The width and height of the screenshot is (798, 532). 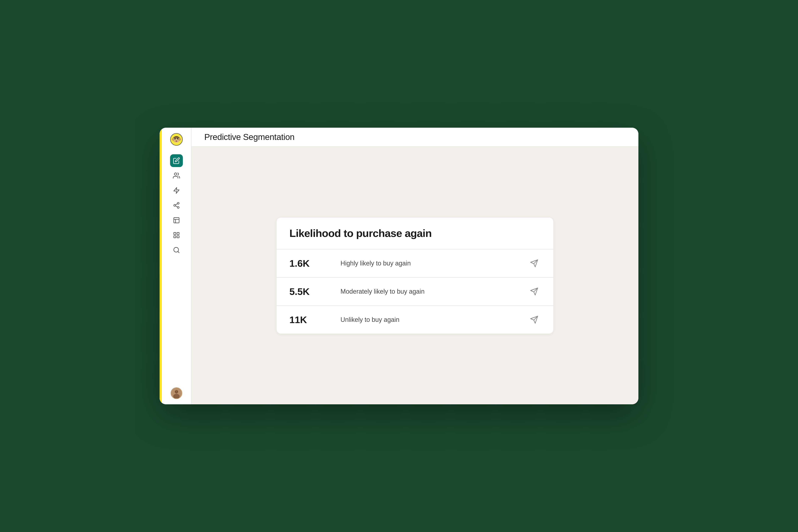 I want to click on sidebar-nav, so click(x=176, y=271).